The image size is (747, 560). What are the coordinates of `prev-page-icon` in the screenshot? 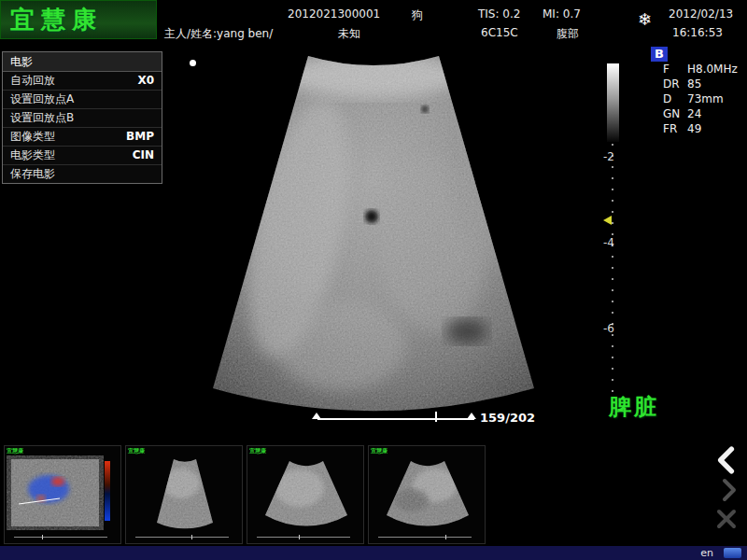 It's located at (726, 460).